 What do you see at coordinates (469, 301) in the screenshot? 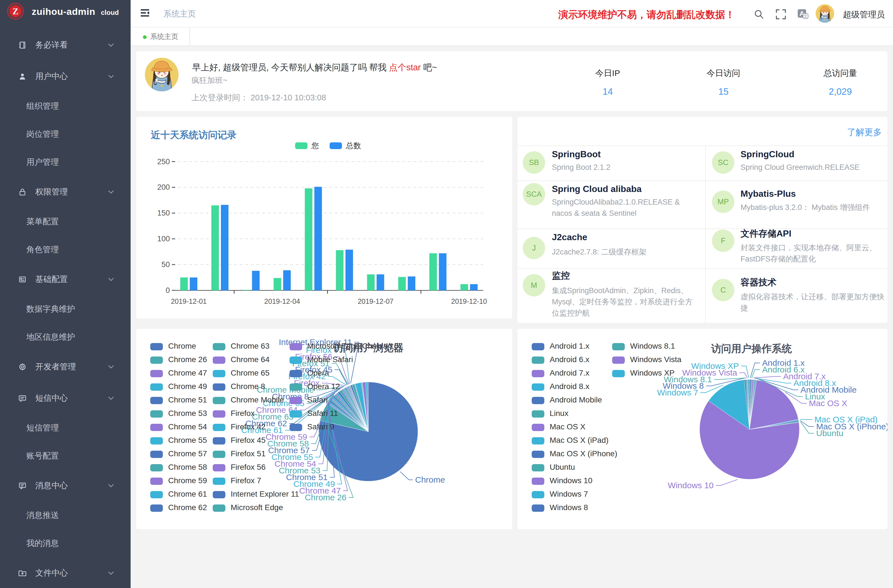
I see `svg-text: 2019-12-10` at bounding box center [469, 301].